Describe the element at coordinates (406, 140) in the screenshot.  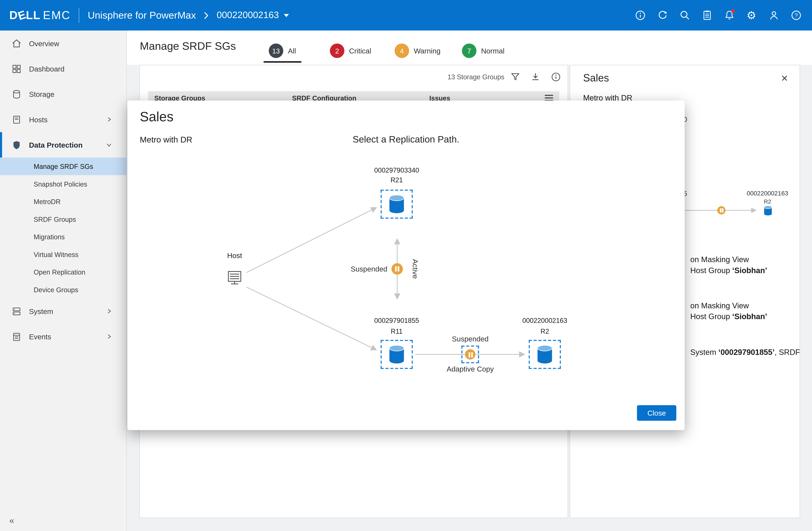
I see `modal-heading: Select a Replication Path.` at that location.